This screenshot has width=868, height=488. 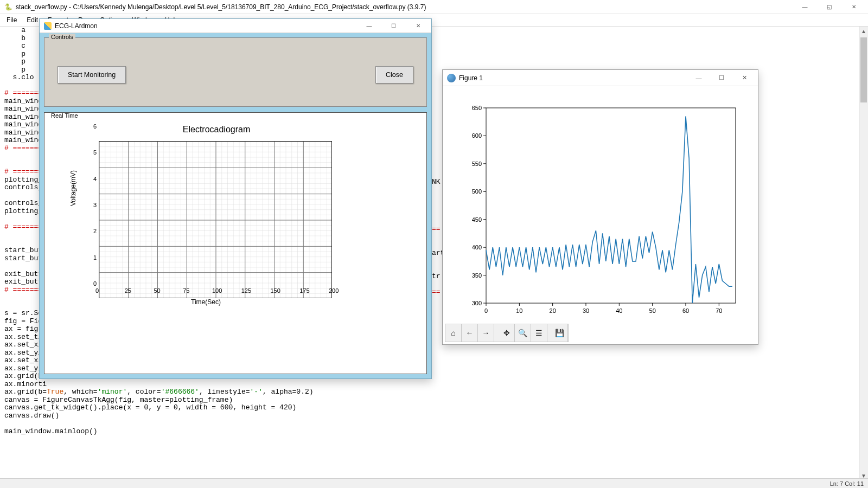 What do you see at coordinates (434, 7) in the screenshot?
I see `idle-titlebar: 🐍 stack_overflow.py - C:/Users/Kennedy M…` at bounding box center [434, 7].